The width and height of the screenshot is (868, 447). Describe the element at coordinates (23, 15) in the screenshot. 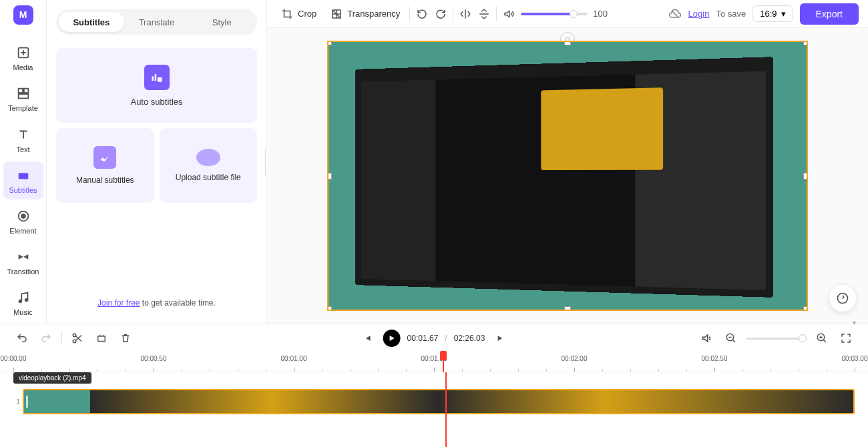

I see `app-logo: M` at that location.